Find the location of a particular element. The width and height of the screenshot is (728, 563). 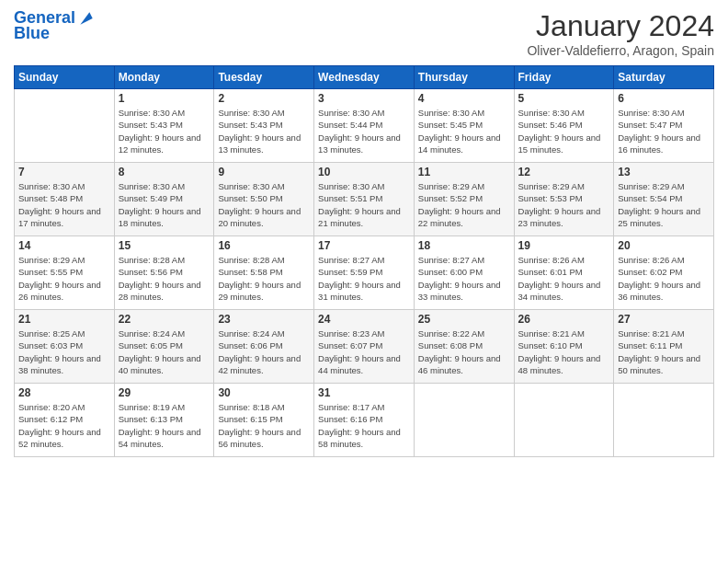

day-info: Sunrise: 8:22 AMSunset: 6:08 PMDaylight:… is located at coordinates (464, 351).